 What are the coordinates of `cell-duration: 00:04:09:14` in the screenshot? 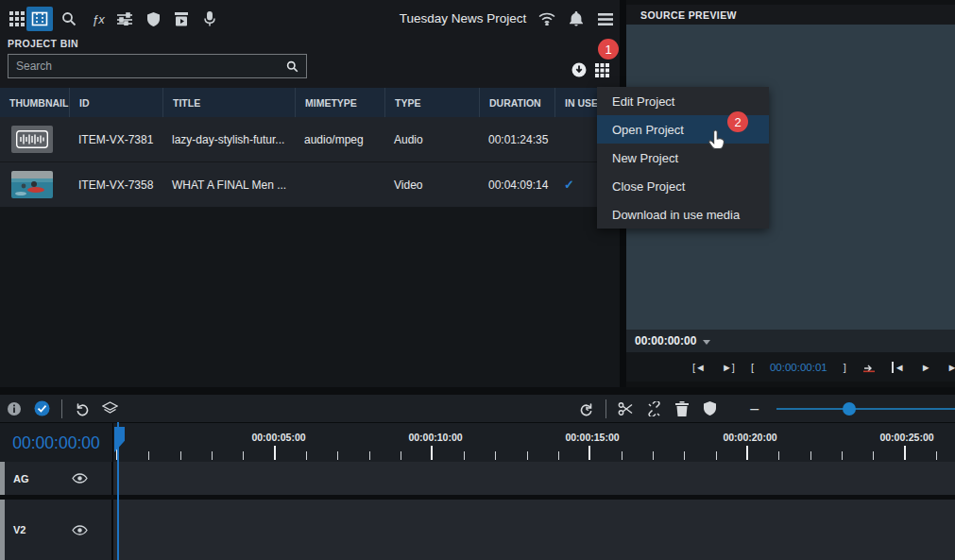 It's located at (517, 185).